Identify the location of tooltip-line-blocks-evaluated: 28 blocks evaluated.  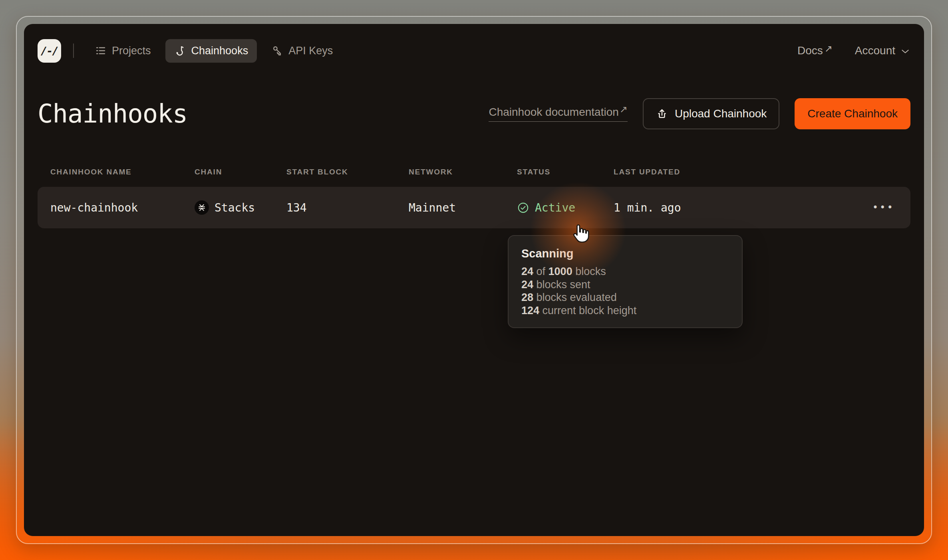
(625, 298).